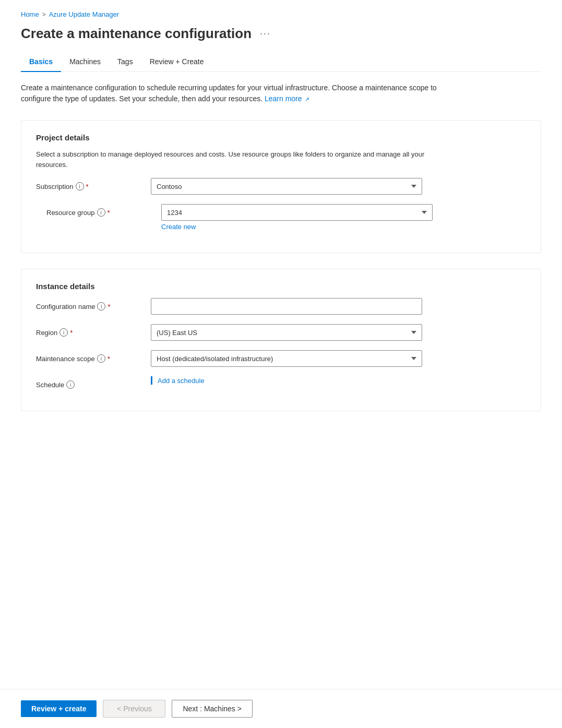  I want to click on subscription-select: Contoso, so click(286, 186).